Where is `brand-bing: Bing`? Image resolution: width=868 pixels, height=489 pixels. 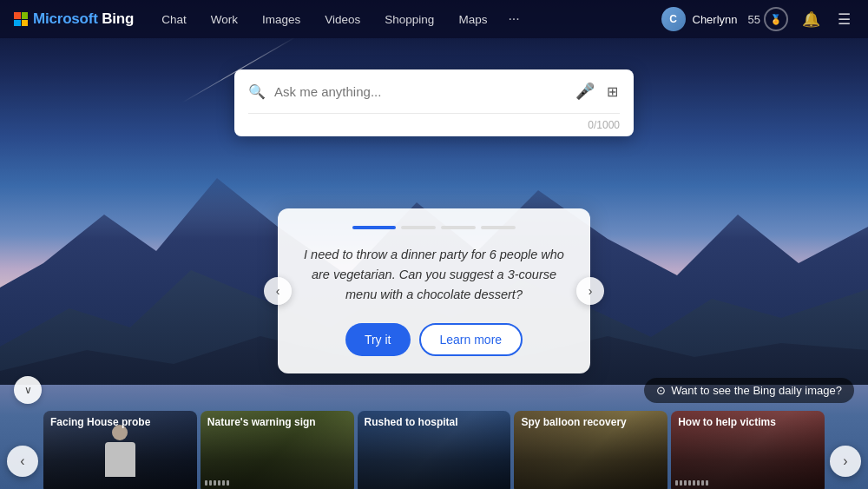
brand-bing: Bing is located at coordinates (118, 19).